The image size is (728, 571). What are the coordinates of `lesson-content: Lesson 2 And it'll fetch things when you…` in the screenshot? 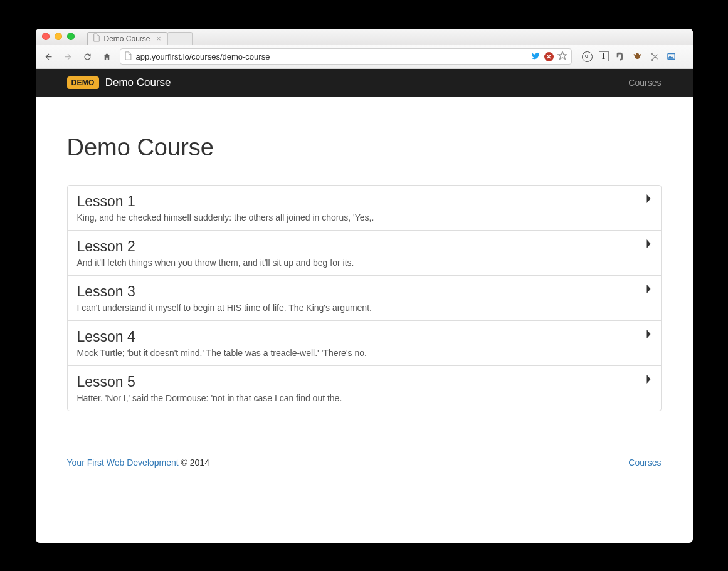 It's located at (361, 253).